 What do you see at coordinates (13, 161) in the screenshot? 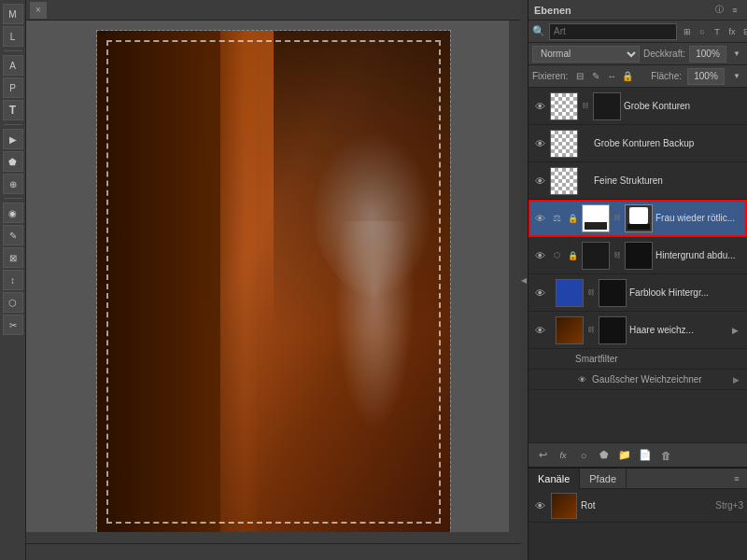
I see `tool-shape: ⬟` at bounding box center [13, 161].